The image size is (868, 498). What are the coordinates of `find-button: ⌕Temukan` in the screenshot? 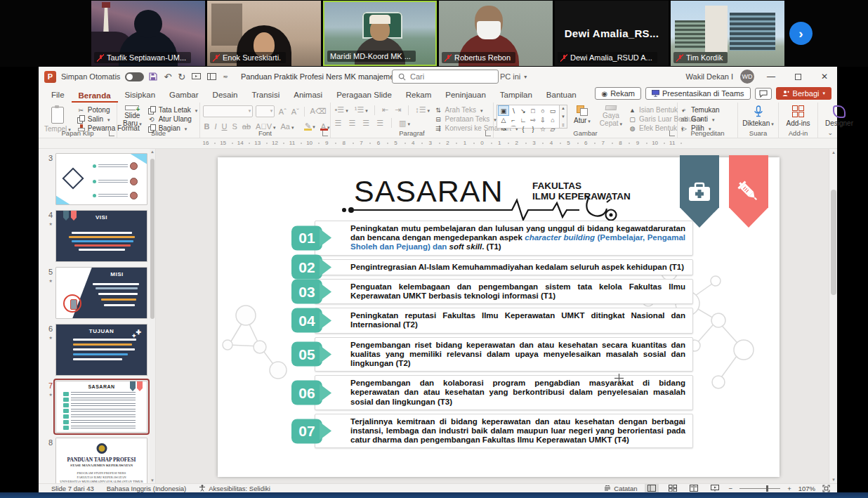 It's located at (708, 110).